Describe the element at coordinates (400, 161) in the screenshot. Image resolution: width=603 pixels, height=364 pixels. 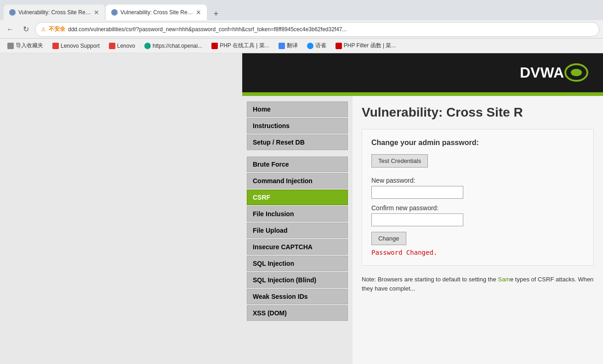
I see `test-credentials-button: Test Credentials` at that location.